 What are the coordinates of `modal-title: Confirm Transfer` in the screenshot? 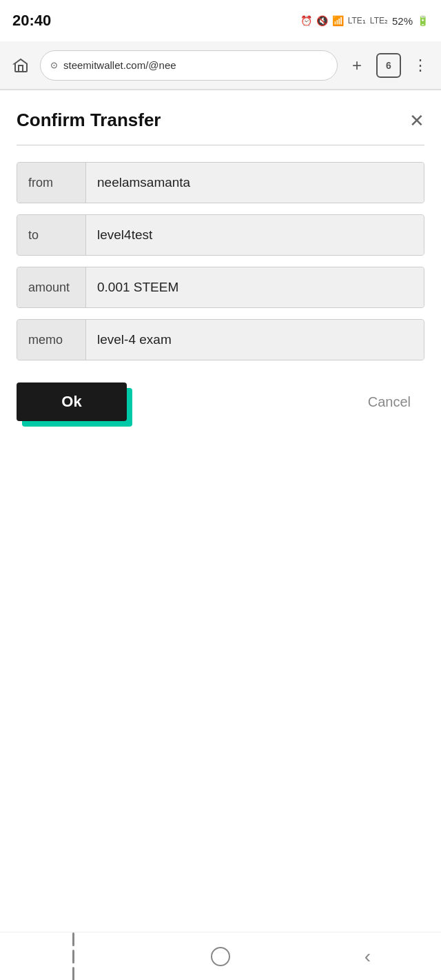 It's located at (89, 120).